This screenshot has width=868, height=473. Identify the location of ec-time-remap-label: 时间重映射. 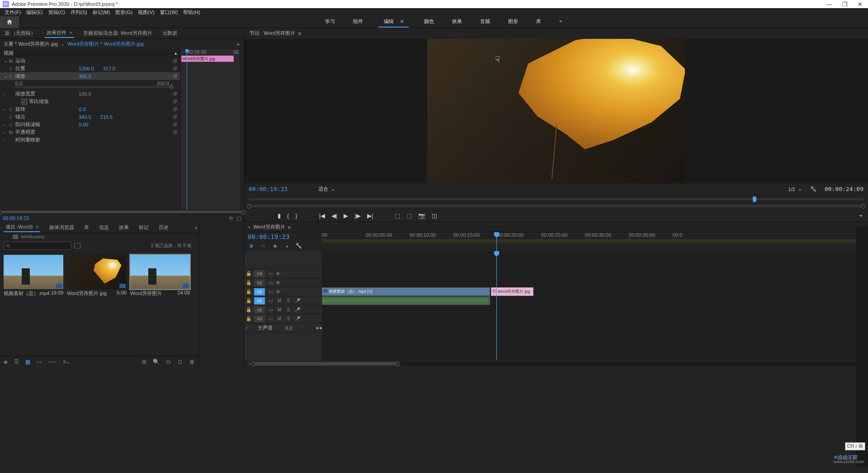
(47, 140).